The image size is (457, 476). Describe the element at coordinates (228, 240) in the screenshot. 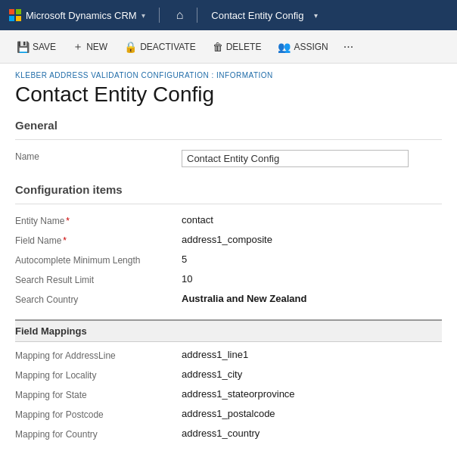

I see `field-name-row: Field Name* address1_composite` at that location.